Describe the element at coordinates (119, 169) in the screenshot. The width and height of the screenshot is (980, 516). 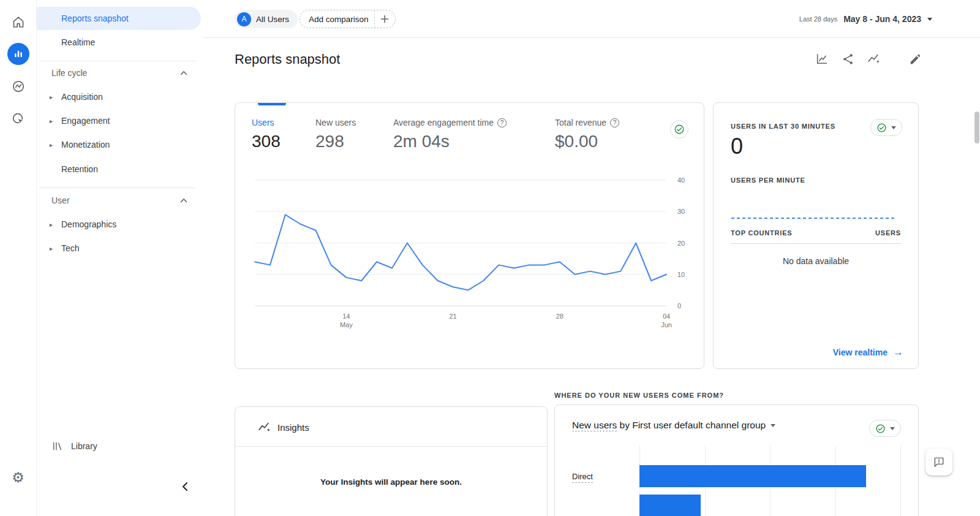
I see `sidebar-item-retention: Retention` at that location.